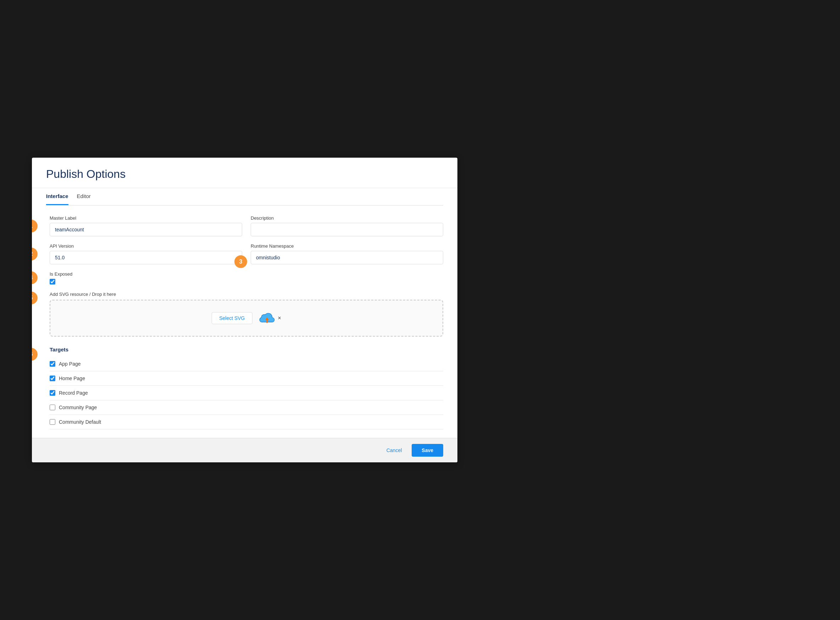 The image size is (840, 620). What do you see at coordinates (53, 422) in the screenshot?
I see `target-checkbox-community-default` at bounding box center [53, 422].